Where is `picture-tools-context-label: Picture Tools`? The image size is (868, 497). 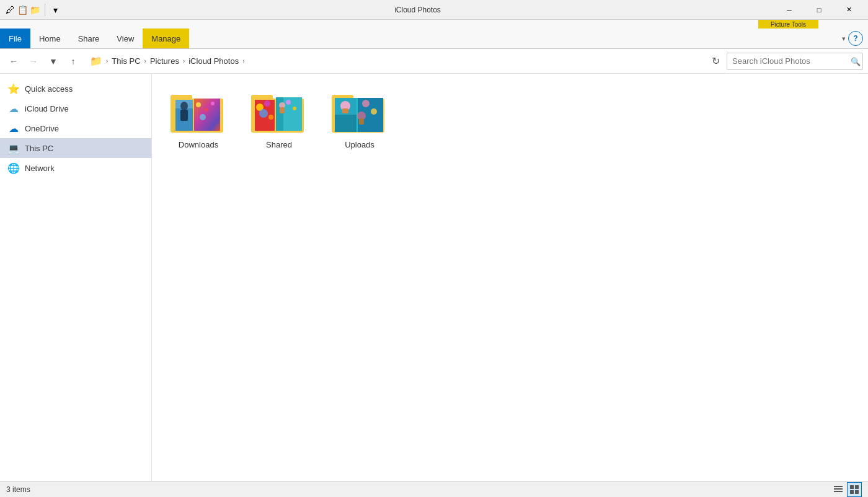 picture-tools-context-label: Picture Tools is located at coordinates (789, 24).